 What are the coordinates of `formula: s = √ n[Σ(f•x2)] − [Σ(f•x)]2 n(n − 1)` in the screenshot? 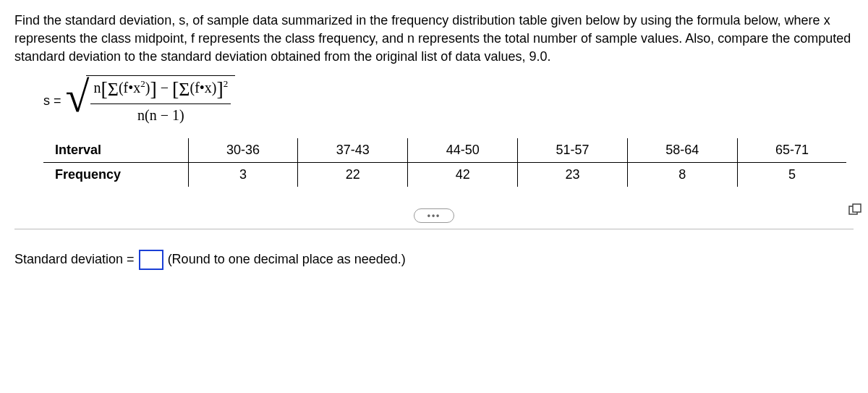 It's located at (448, 101).